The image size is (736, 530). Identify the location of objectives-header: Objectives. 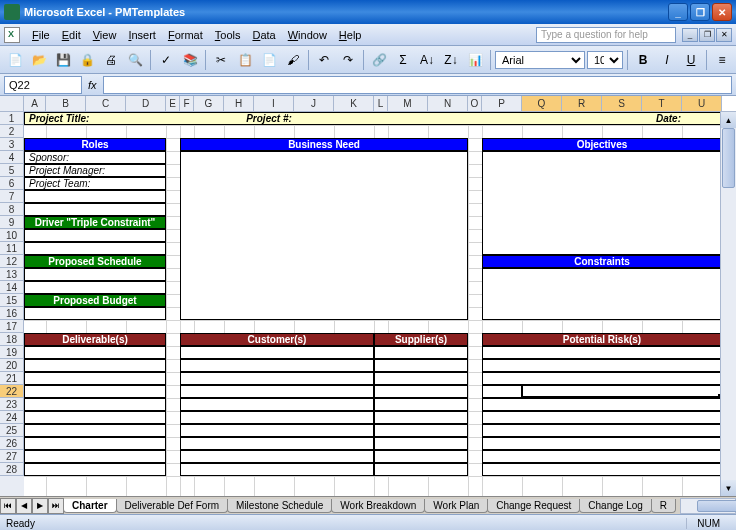
(602, 144).